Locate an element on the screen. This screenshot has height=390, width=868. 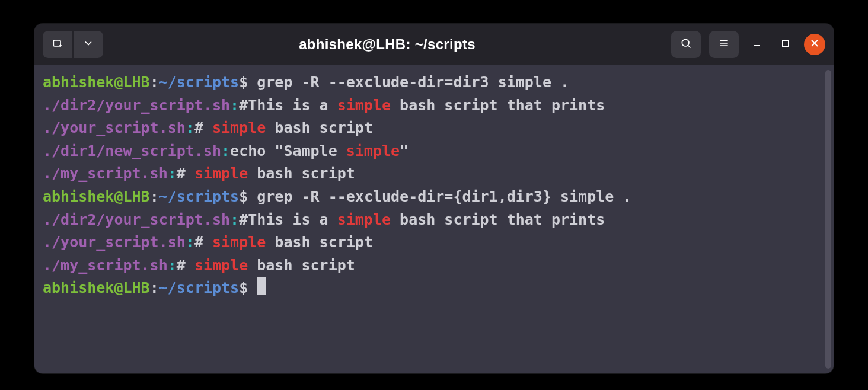
new-tab-icon is located at coordinates (58, 44).